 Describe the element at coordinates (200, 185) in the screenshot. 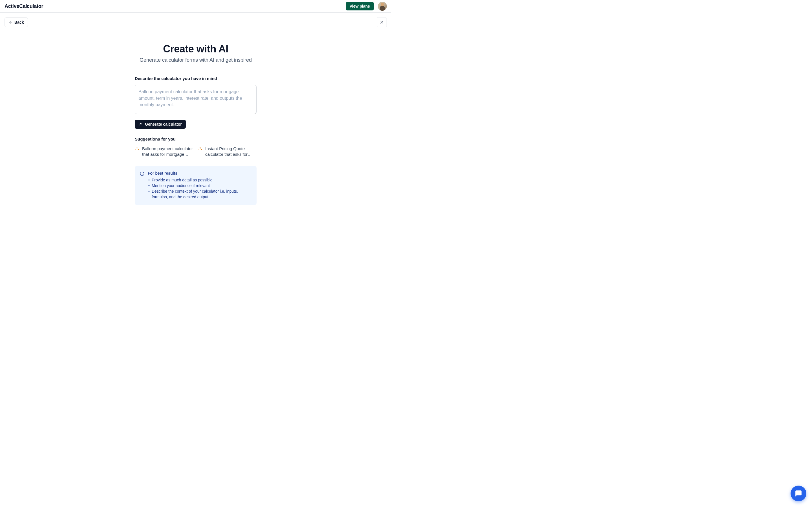

I see `tips-content: For best results Provide as much detail …` at that location.